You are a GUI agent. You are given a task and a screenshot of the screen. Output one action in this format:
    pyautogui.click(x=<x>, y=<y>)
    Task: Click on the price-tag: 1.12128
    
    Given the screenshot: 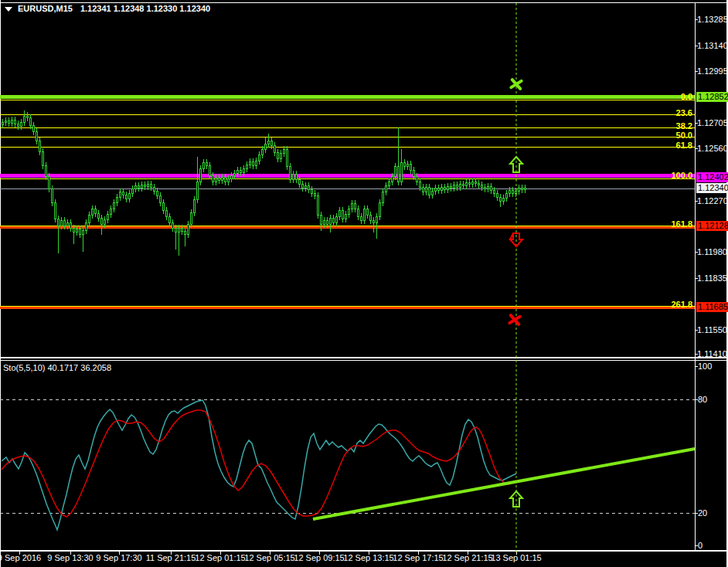 What is the action you would take?
    pyautogui.click(x=713, y=226)
    